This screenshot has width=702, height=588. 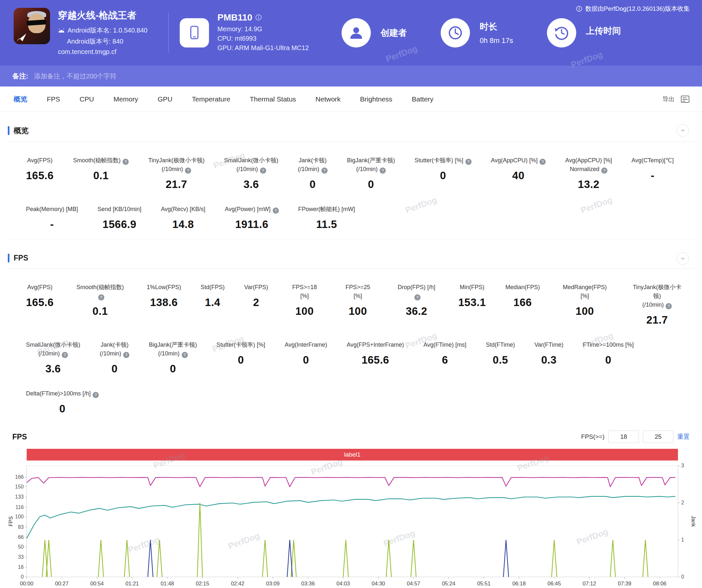 I want to click on creator-block: 创建者, so click(x=374, y=33).